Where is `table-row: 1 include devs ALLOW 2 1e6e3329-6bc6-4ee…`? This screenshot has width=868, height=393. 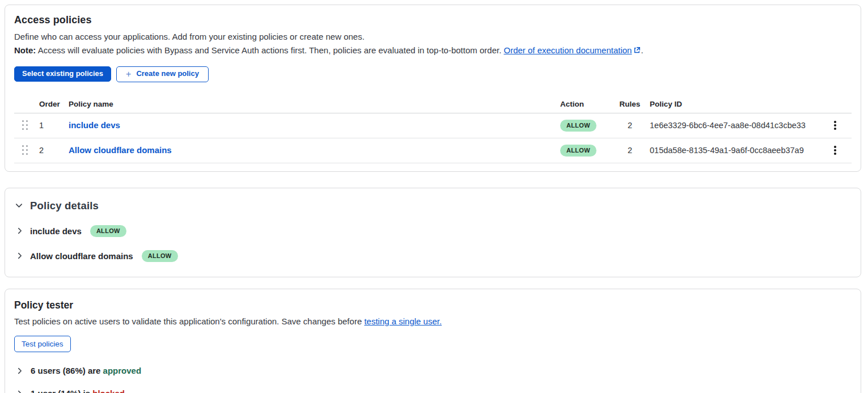
table-row: 1 include devs ALLOW 2 1e6e3329-6bc6-4ee… is located at coordinates (433, 126).